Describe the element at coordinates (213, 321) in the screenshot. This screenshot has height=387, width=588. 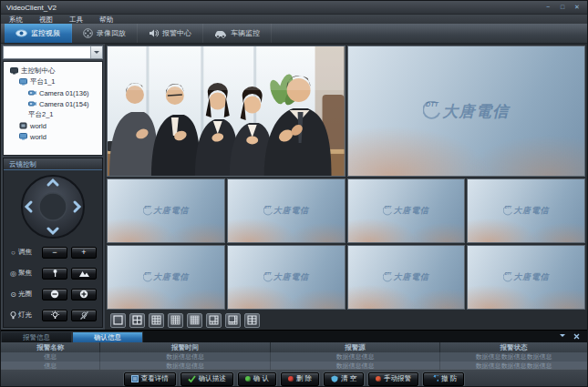
I see `layout-6-split-button` at that location.